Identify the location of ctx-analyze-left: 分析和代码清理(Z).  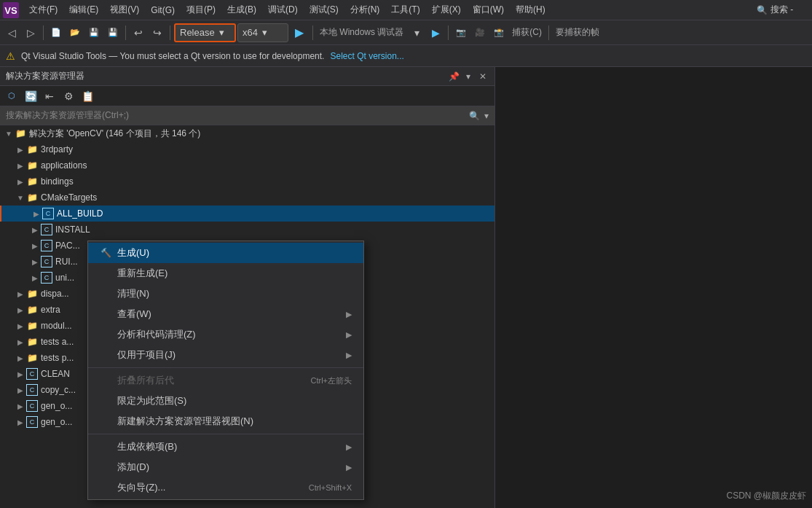
(148, 335).